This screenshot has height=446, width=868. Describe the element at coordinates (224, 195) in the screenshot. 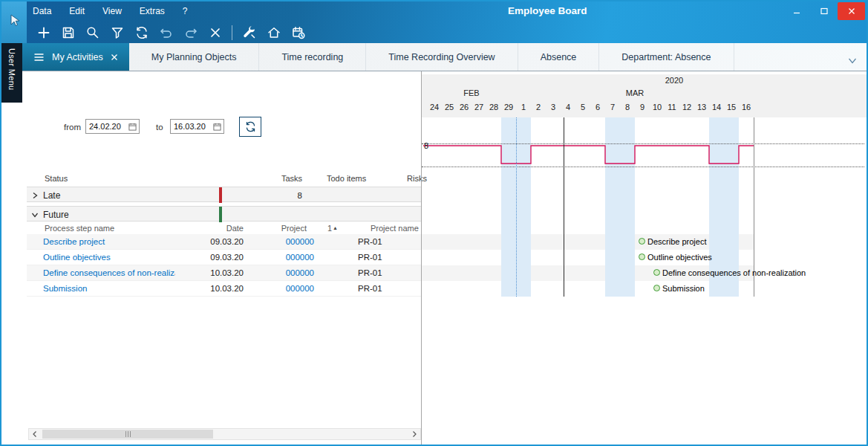

I see `group-row-late: Late 8` at that location.